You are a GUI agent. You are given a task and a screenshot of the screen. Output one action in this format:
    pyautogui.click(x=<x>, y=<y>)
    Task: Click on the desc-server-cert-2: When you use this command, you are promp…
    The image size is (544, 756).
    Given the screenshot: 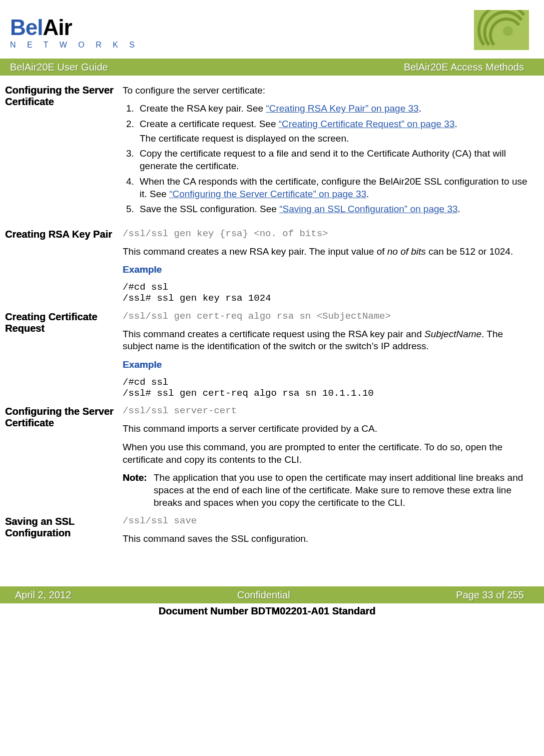 What is the action you would take?
    pyautogui.click(x=326, y=453)
    